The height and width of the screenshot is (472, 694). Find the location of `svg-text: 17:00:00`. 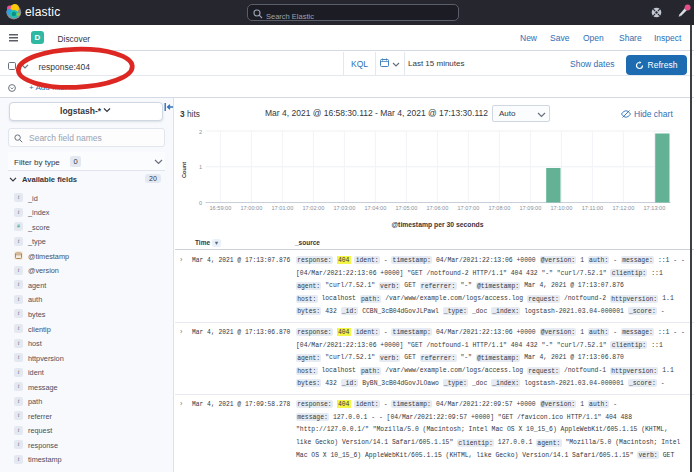

svg-text: 17:00:00 is located at coordinates (252, 208).